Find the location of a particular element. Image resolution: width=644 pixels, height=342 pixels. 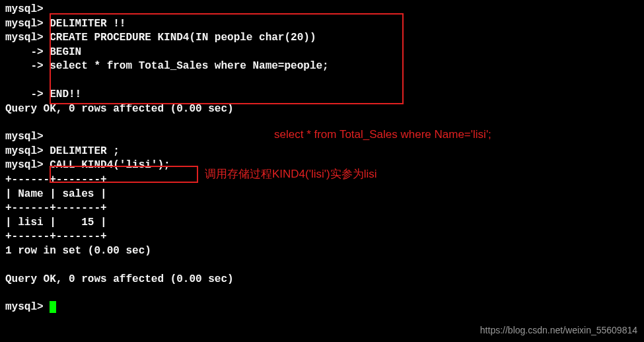

terminal-table-header: | Name | sales | is located at coordinates (322, 195).